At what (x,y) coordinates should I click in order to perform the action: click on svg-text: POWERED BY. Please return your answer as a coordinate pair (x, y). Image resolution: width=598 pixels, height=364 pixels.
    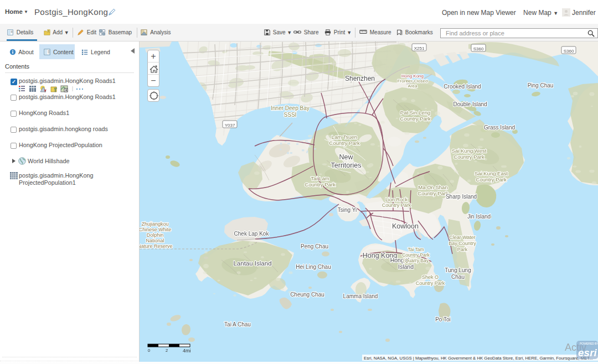
    Looking at the image, I should click on (589, 344).